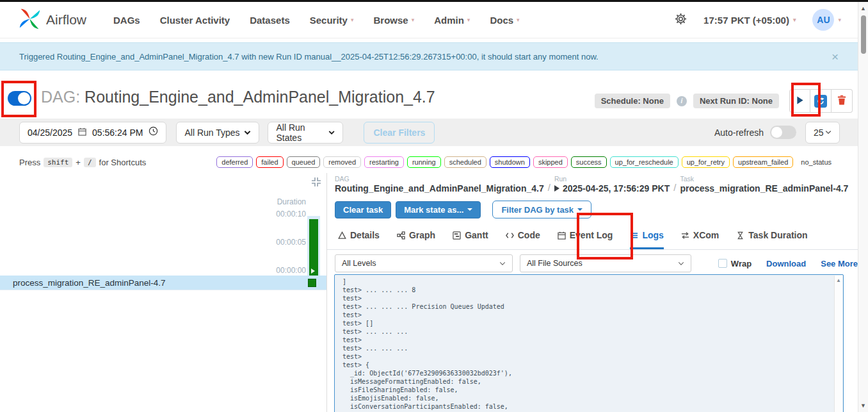 The width and height of the screenshot is (868, 412). I want to click on breadcrumb-dag-value: Routing_Engine_and_AdminPanel_Migration_…, so click(439, 188).